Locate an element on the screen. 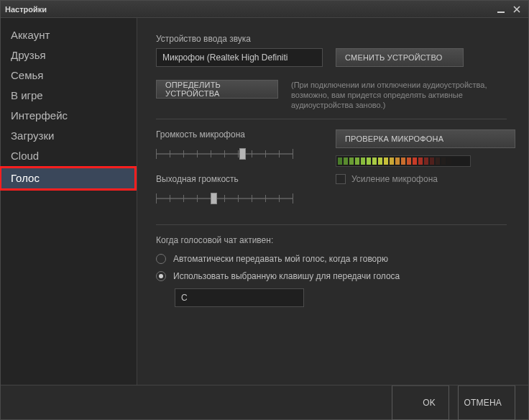  ptt-key-field: C is located at coordinates (239, 298).